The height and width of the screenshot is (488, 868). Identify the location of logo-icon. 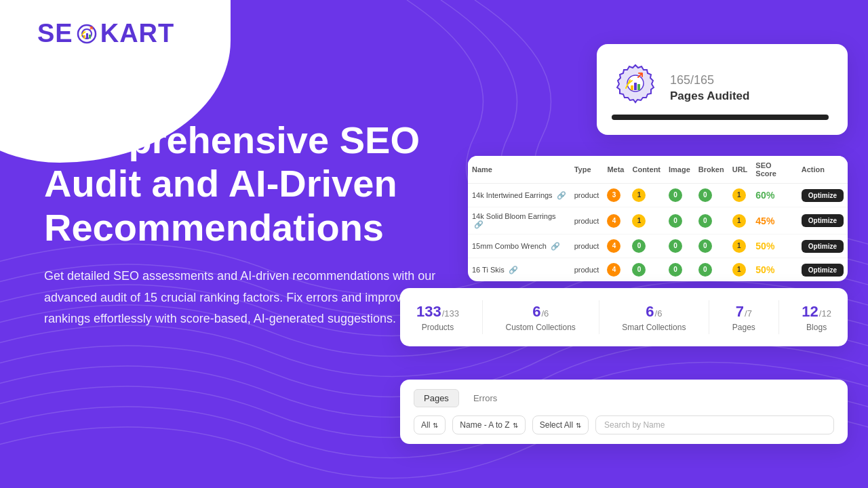
(87, 34).